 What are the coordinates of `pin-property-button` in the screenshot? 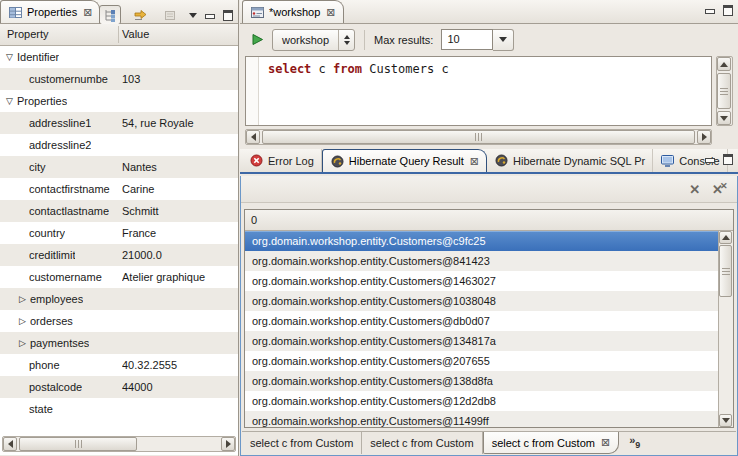 It's located at (140, 15).